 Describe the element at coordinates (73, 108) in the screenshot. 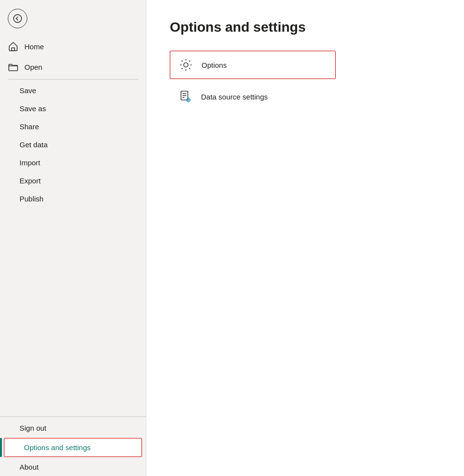

I see `sidebar-item-save-as: Save as` at that location.